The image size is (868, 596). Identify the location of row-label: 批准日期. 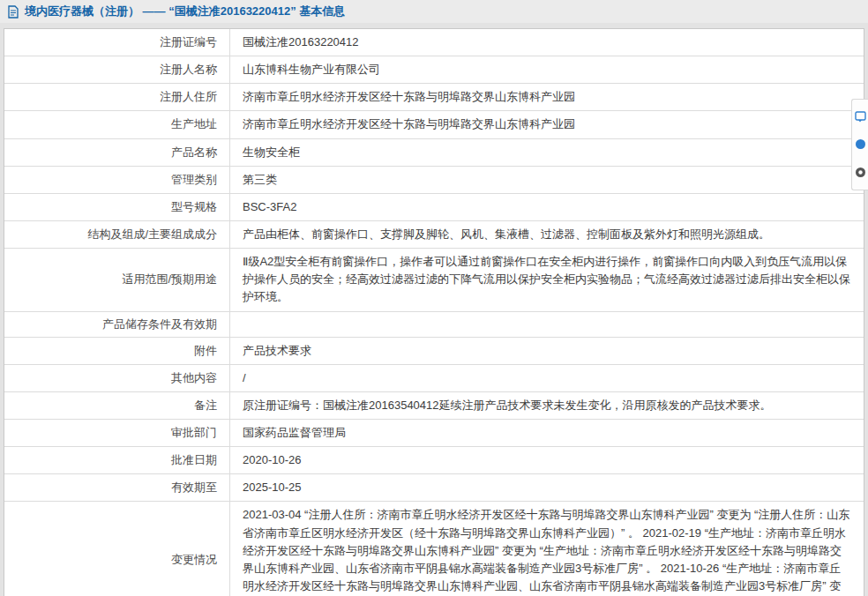
(117, 460).